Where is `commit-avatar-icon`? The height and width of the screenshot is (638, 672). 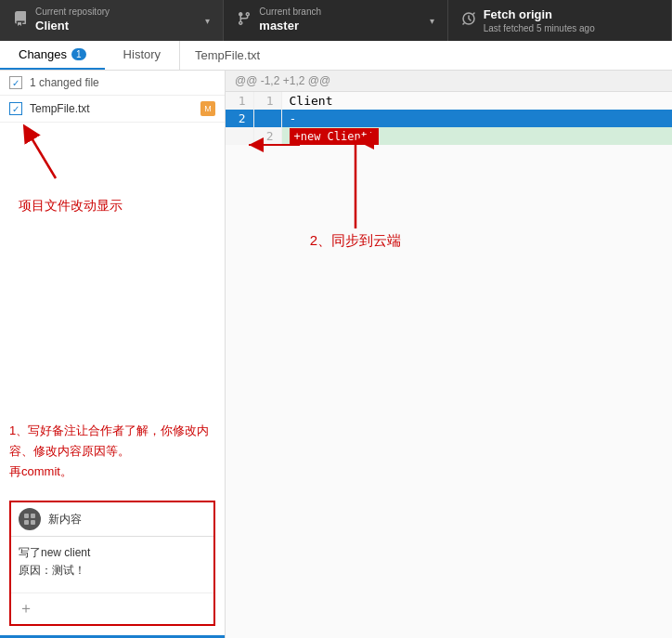
commit-avatar-icon is located at coordinates (30, 519).